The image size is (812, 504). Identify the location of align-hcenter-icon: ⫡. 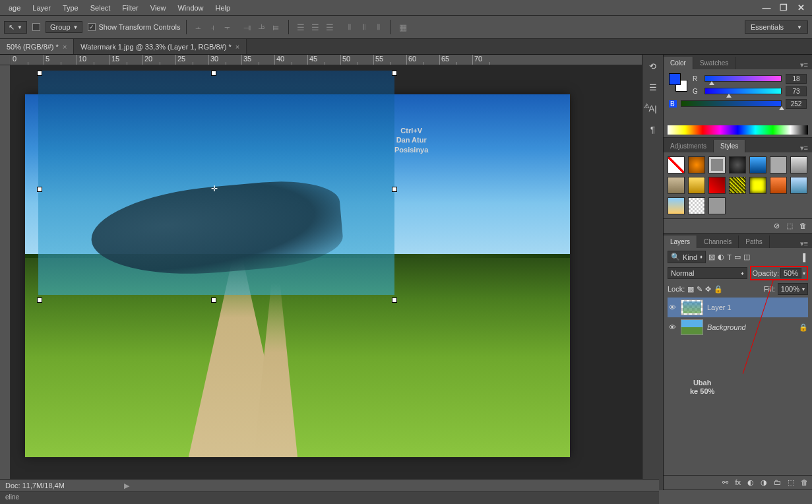
(262, 27).